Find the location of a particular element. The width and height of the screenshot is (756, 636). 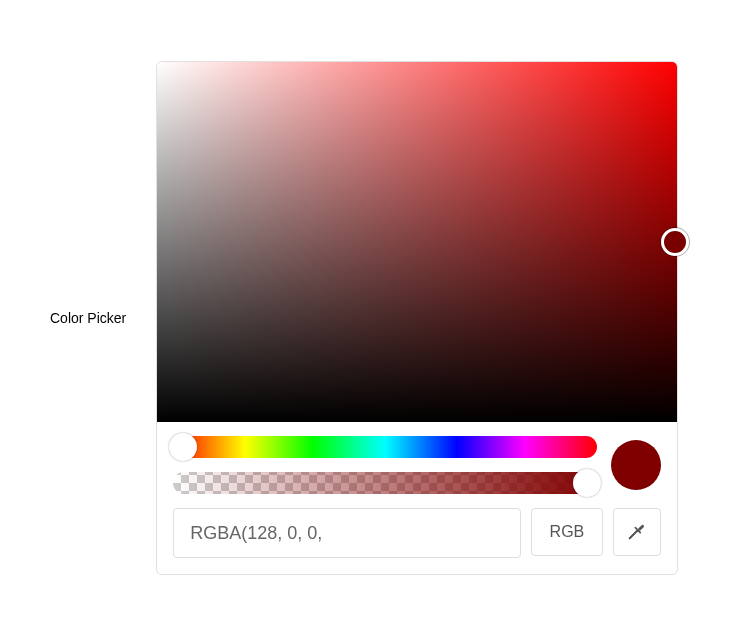

alpha-slider is located at coordinates (385, 483).